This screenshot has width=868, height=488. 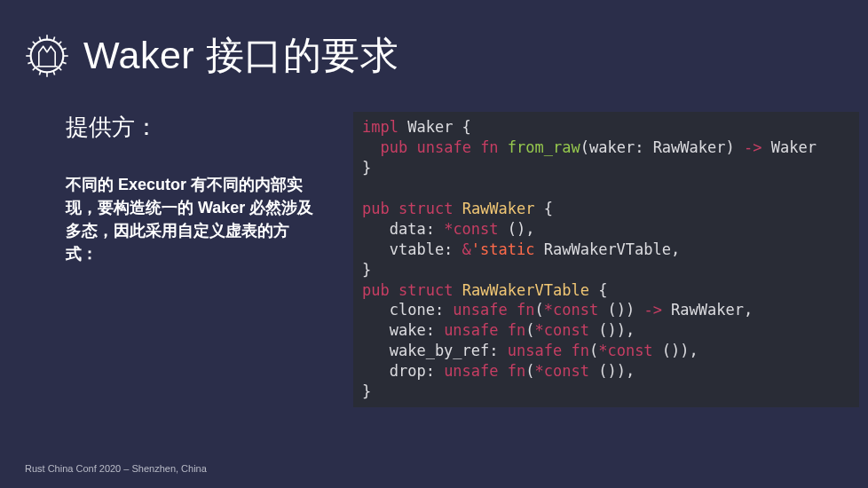 What do you see at coordinates (241, 56) in the screenshot?
I see `slide-title: Waker 接口的要求` at bounding box center [241, 56].